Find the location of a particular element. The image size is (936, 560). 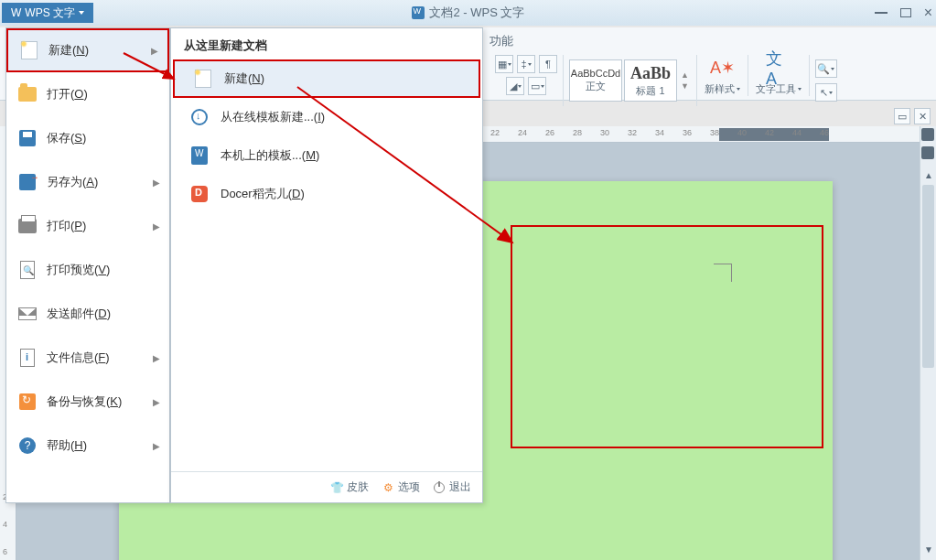

menu-item-sendmail: 发送邮件(D) is located at coordinates (88, 314).